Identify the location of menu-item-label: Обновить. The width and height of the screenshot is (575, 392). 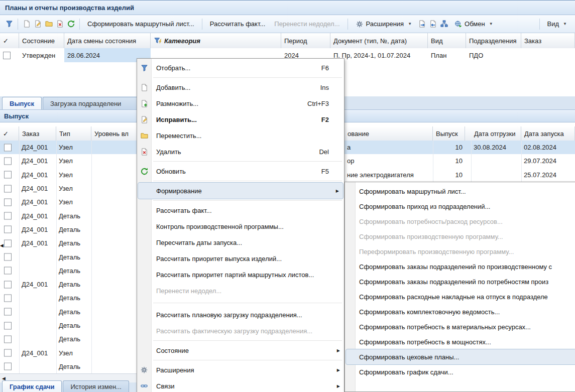
(171, 172).